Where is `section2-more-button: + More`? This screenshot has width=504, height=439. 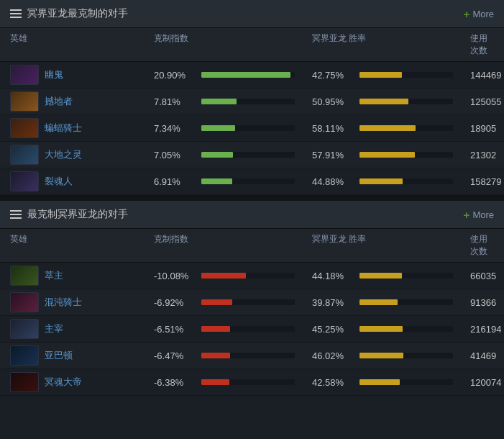
section2-more-button: + More is located at coordinates (479, 214).